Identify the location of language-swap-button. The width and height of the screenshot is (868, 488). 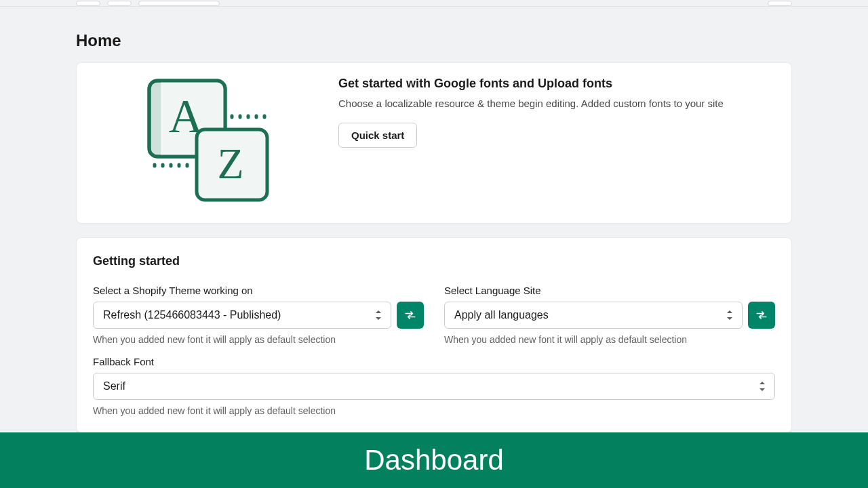
(762, 315).